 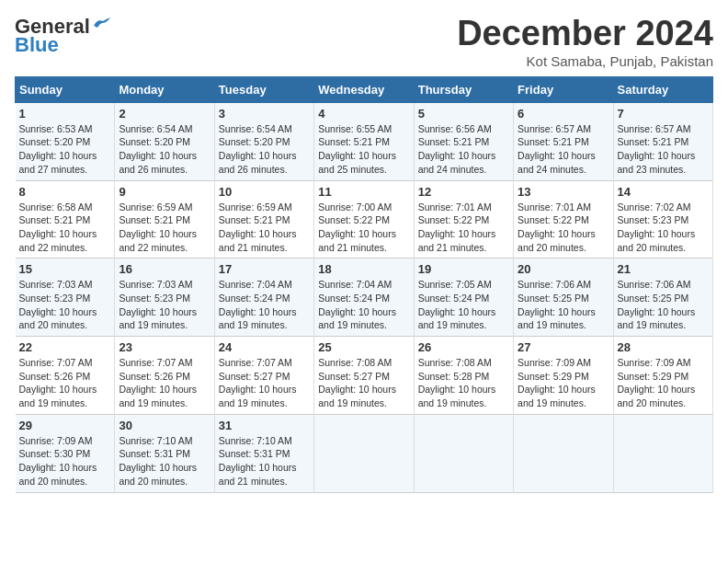 I want to click on calendar-cell: 30 Sunrise: 7:10 AM Sunset: 5:31 PM Dayl…, so click(x=165, y=453).